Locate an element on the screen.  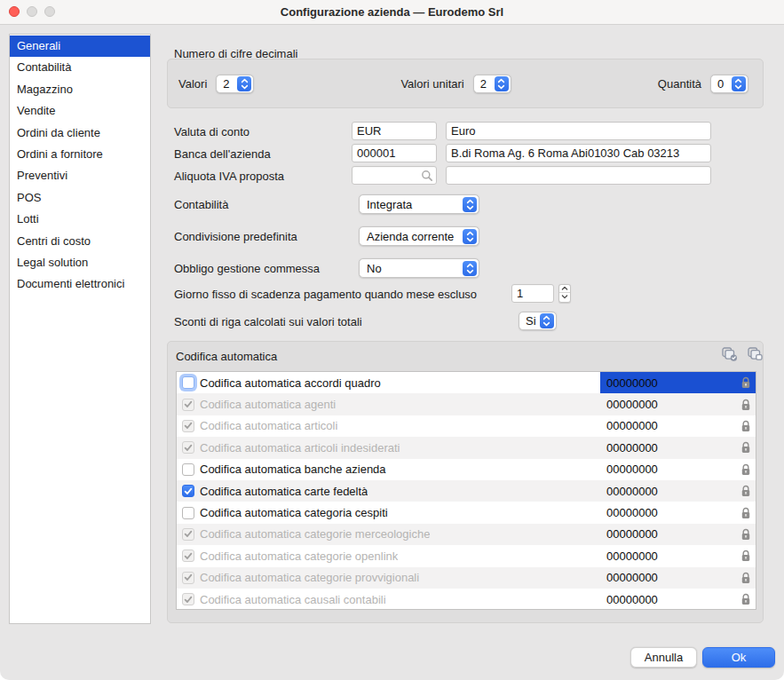
banca-label: Banca dell'azienda is located at coordinates (222, 154).